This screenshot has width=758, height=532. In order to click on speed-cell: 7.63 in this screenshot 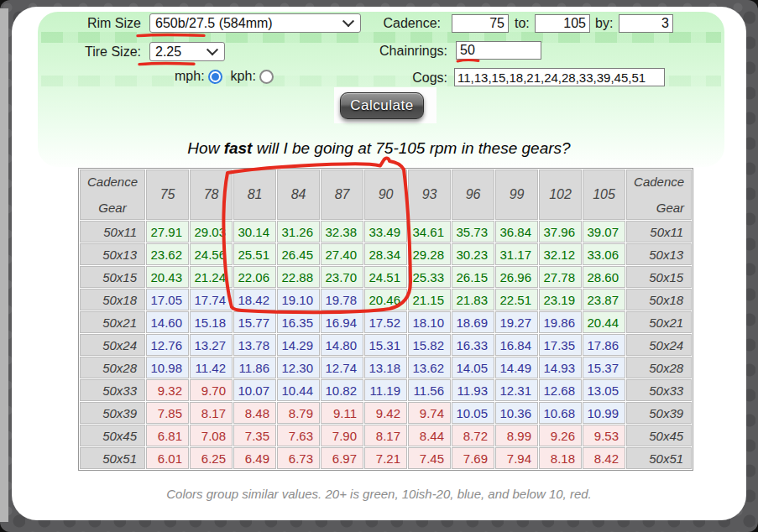, I will do `click(299, 436)`.